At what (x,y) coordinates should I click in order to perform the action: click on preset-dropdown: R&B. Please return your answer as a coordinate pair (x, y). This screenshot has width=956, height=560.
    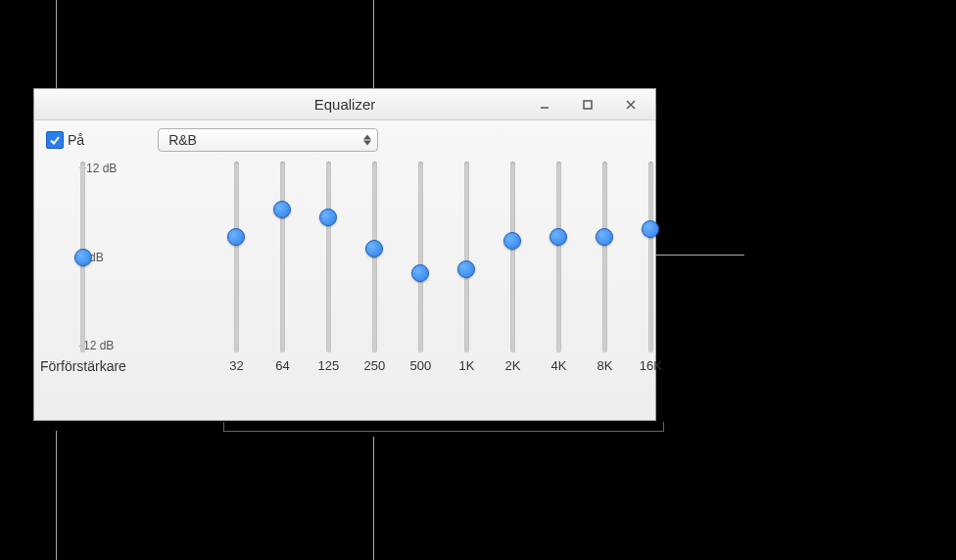
    Looking at the image, I should click on (268, 140).